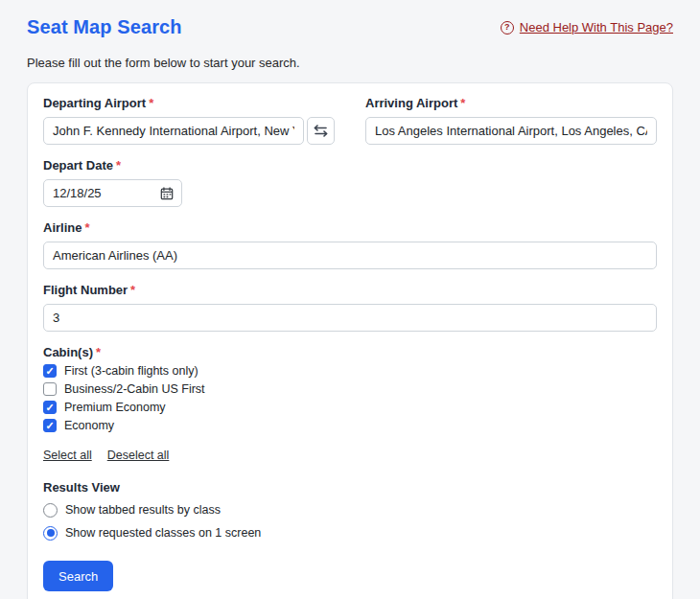 The image size is (700, 599). I want to click on arriving-airport-input, so click(511, 130).